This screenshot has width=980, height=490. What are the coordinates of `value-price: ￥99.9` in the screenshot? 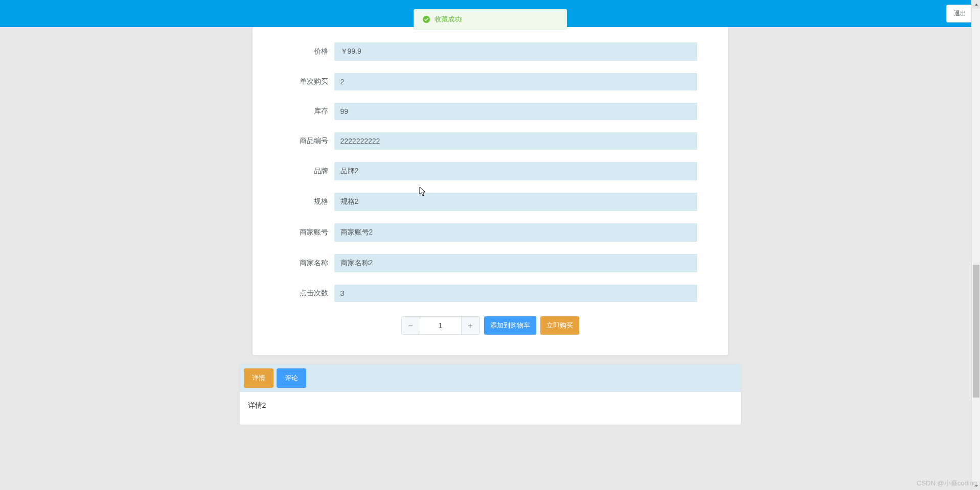 It's located at (516, 52).